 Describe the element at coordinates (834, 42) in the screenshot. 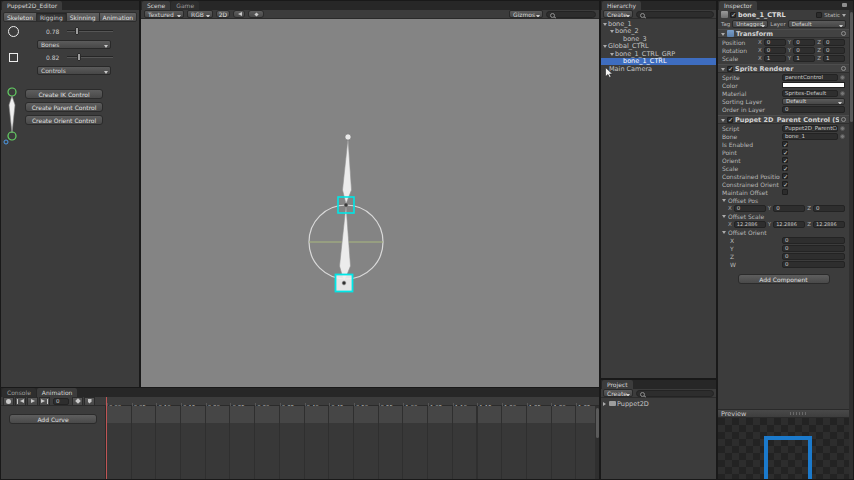

I see `position-z-field: 0` at that location.